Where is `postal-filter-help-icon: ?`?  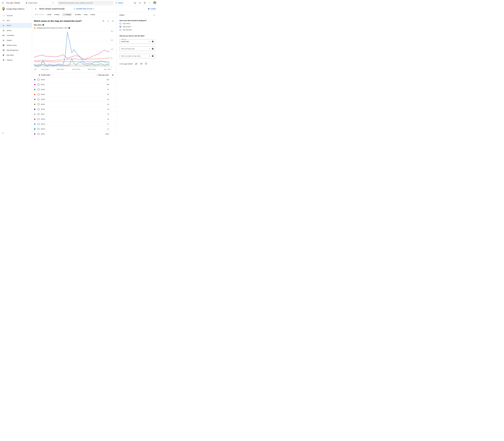
postal-filter-help-icon: ? is located at coordinates (153, 49).